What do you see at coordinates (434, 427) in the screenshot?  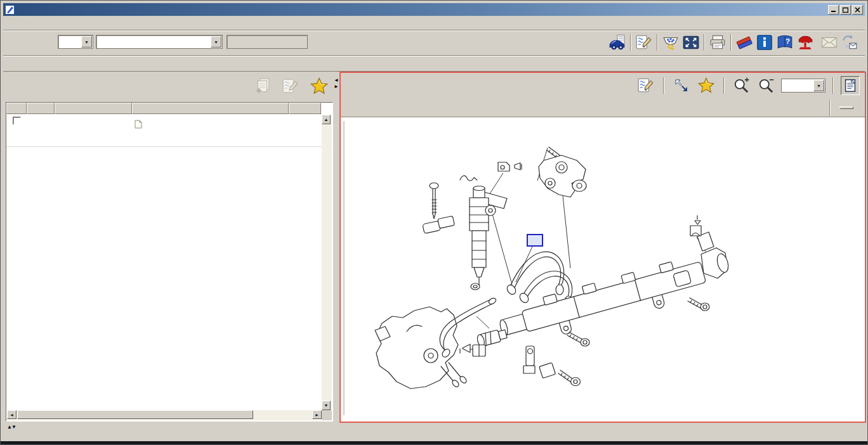 I see `status-resize-handles: ▲▼` at bounding box center [434, 427].